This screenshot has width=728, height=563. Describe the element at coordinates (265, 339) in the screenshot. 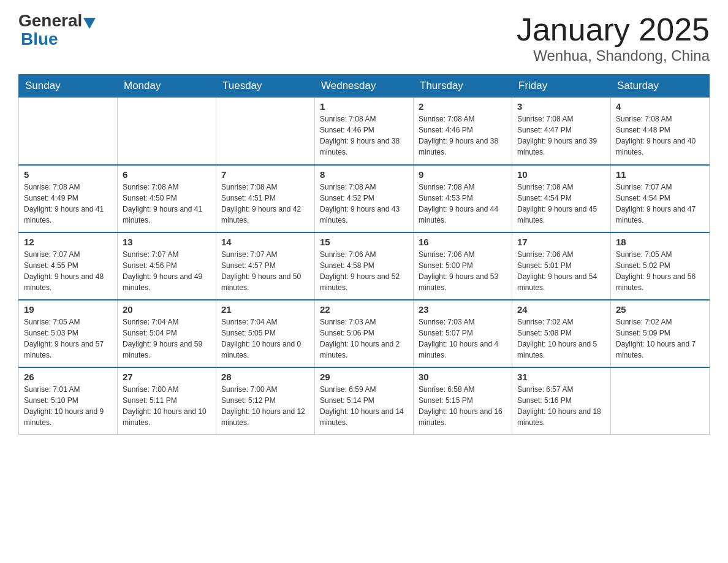

I see `day-info: Sunrise: 7:04 AMSunset: 5:05 PMDaylight:…` at that location.